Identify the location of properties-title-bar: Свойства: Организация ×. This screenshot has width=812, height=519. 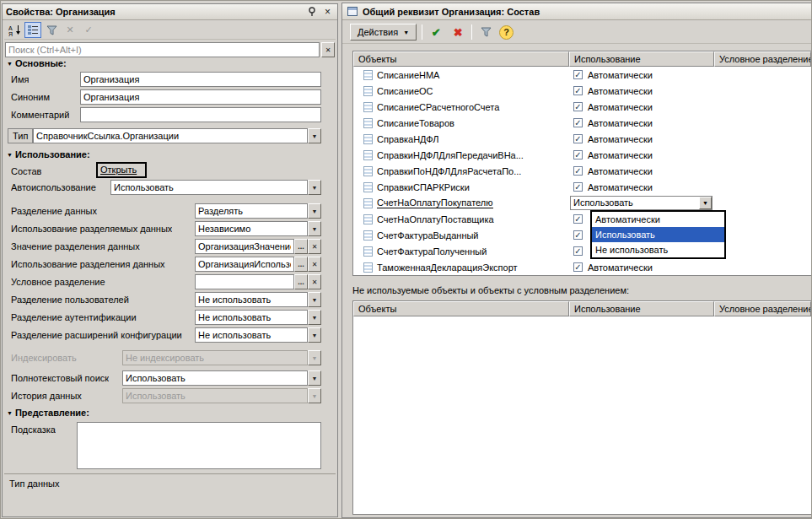
(170, 12).